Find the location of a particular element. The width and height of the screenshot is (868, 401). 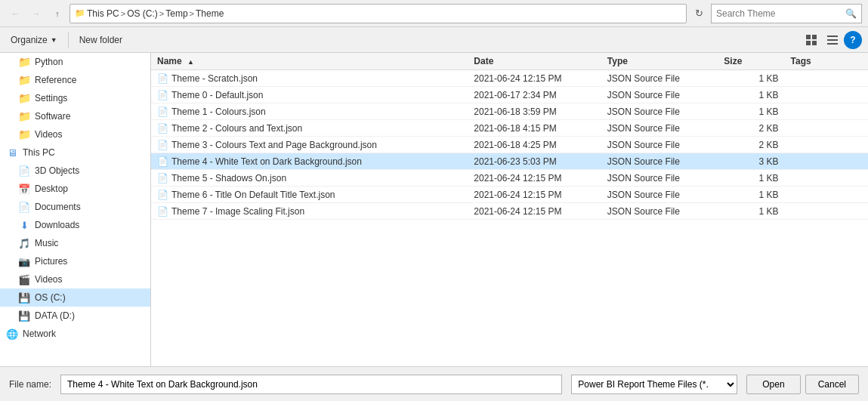

view-toggle-button is located at coordinates (811, 40).